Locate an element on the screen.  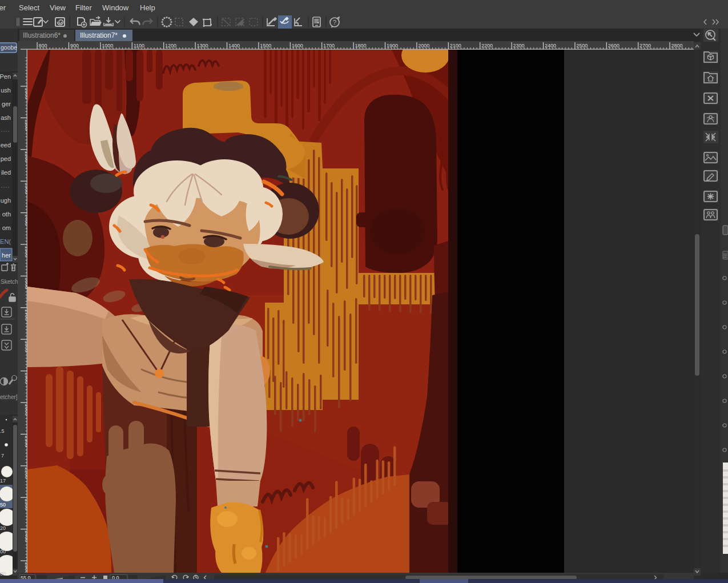
svg-text: Pen is located at coordinates (6, 77).